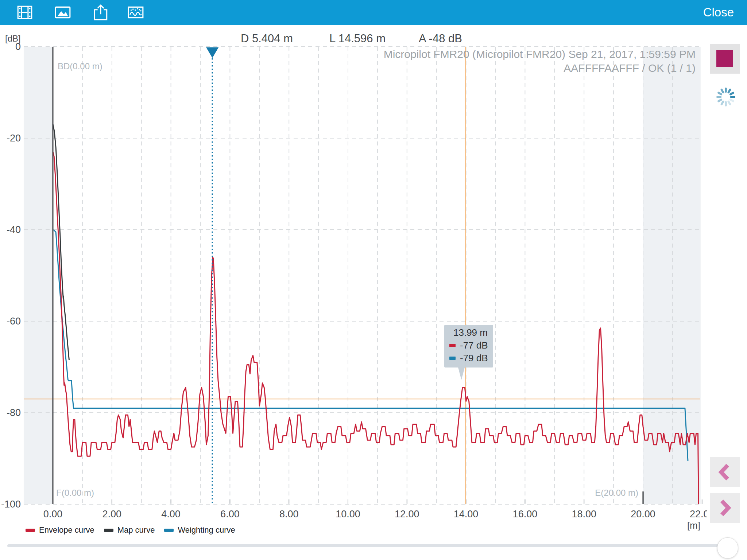 The width and height of the screenshot is (747, 560). I want to click on y-tick-label: -60, so click(14, 321).